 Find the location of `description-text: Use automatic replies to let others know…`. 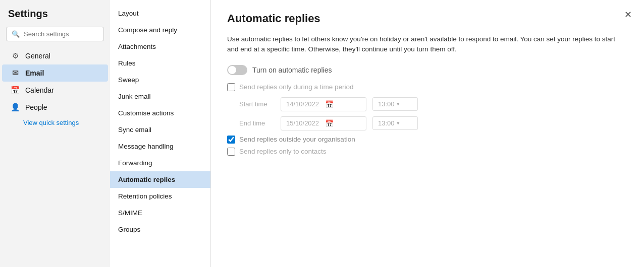

description-text: Use automatic replies to let others know… is located at coordinates (427, 44).